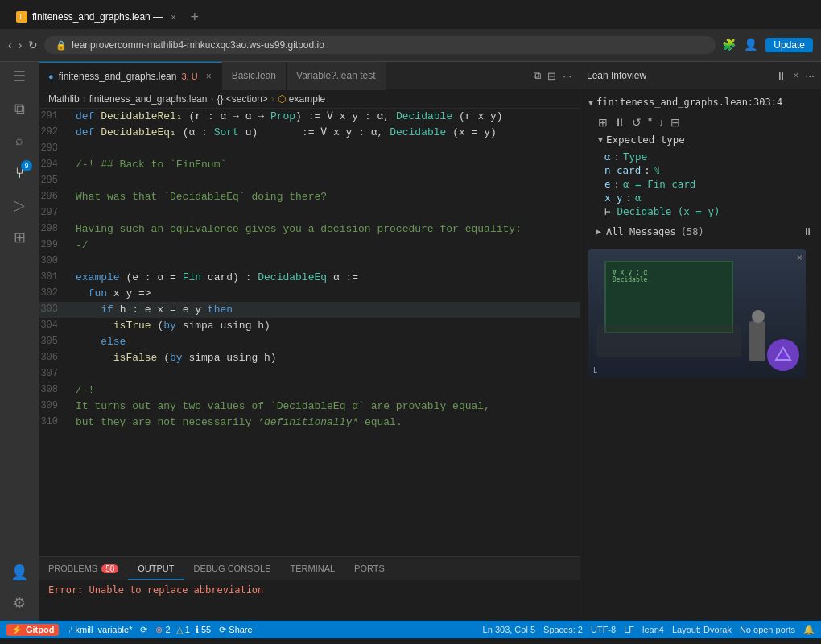  Describe the element at coordinates (538, 76) in the screenshot. I see `split-editor-icon: ⧉` at that location.